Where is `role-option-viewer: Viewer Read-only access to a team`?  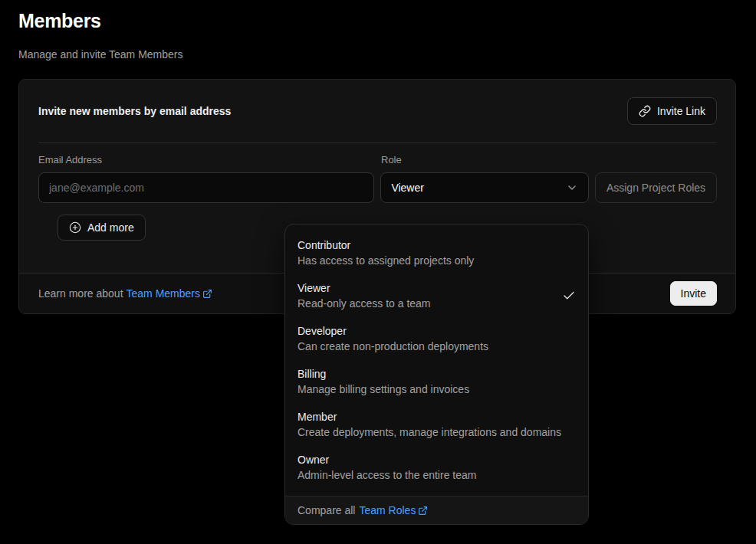 role-option-viewer: Viewer Read-only access to a team is located at coordinates (437, 296).